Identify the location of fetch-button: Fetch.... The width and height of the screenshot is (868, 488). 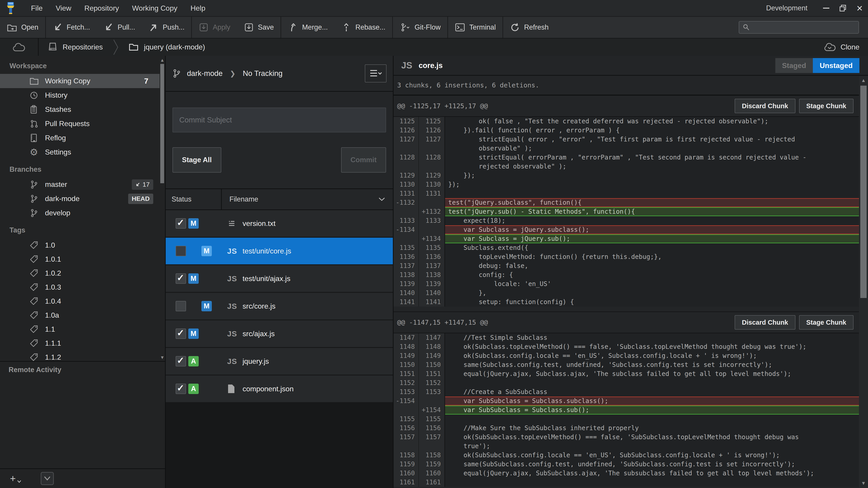
(71, 28).